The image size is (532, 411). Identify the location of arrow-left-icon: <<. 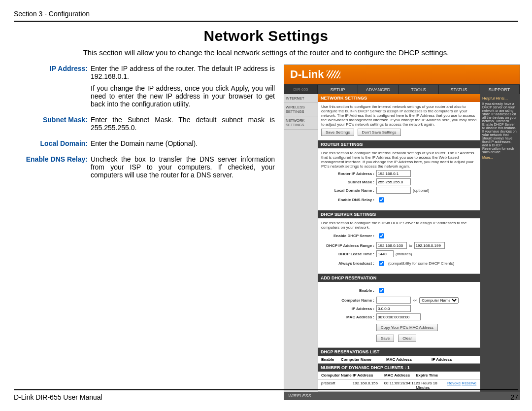
(415, 301).